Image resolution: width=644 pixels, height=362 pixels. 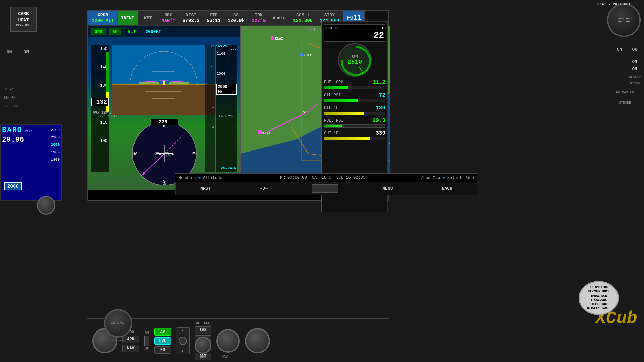 What do you see at coordinates (147, 349) in the screenshot?
I see `up-label: UP` at bounding box center [147, 349].